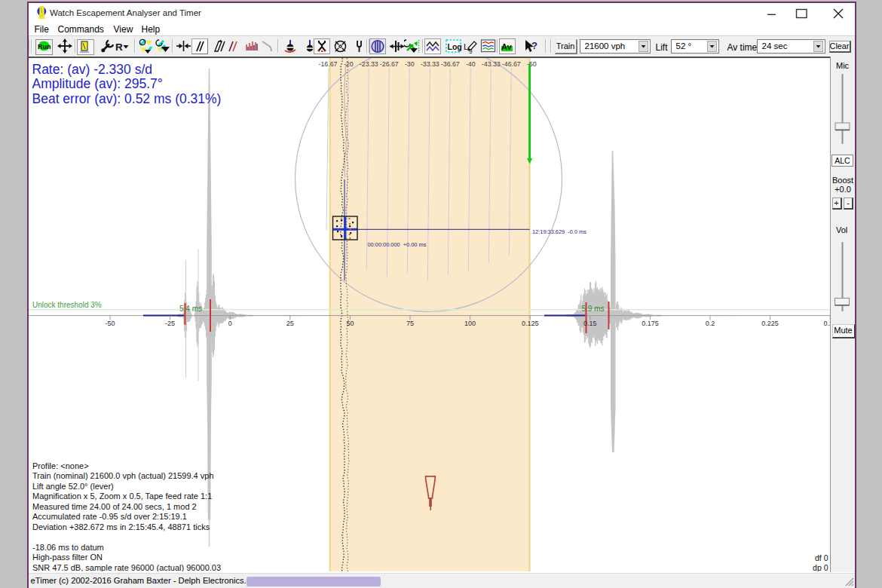 This screenshot has width=882, height=588. Describe the element at coordinates (290, 323) in the screenshot. I see `svg-text: 25` at that location.